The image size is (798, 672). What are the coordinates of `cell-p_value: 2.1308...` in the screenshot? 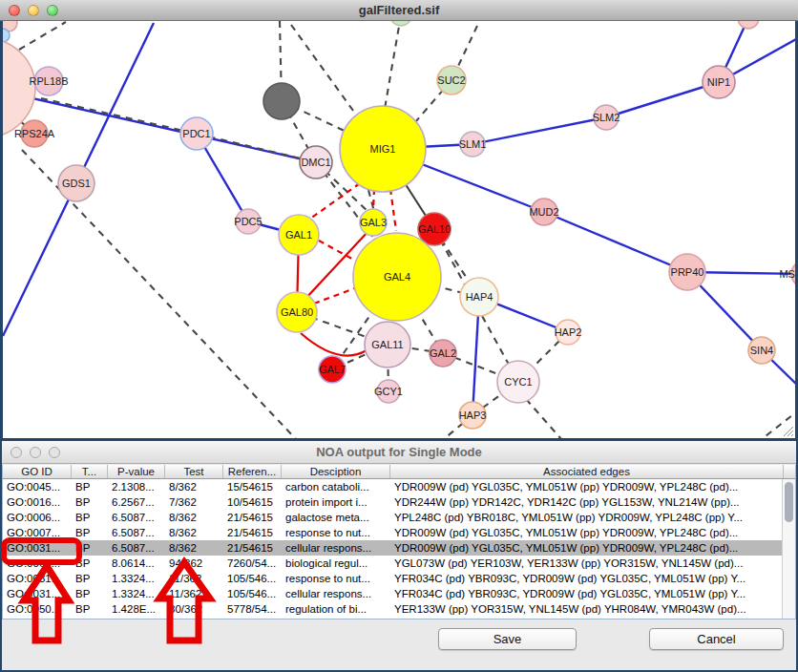 It's located at (136, 487).